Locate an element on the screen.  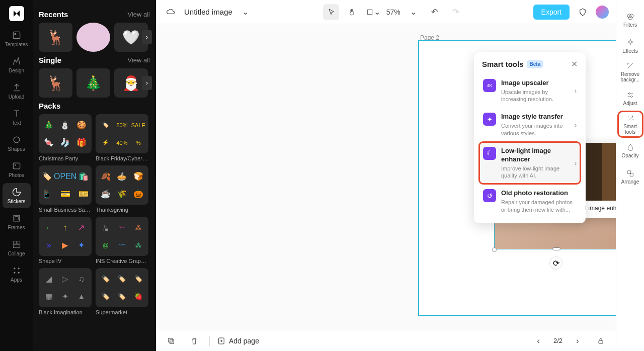
pack-item: ←↑↗»▶✦Shape IV is located at coordinates (65, 240).